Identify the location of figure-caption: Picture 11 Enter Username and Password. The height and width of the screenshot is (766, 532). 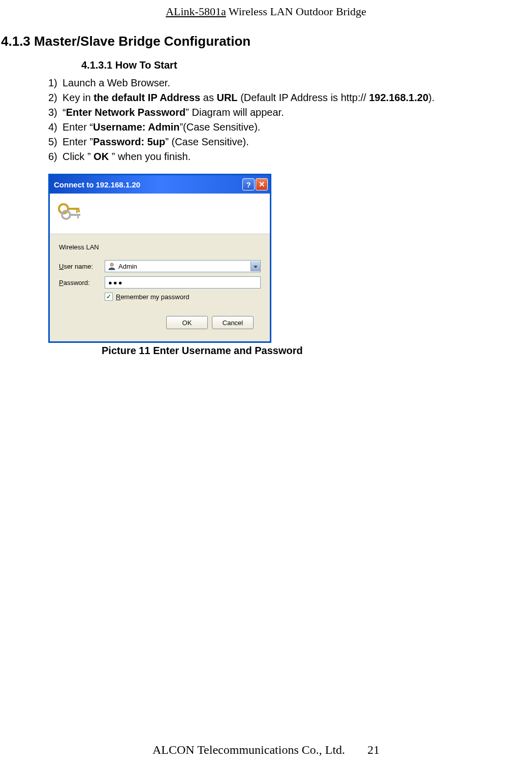
(317, 350).